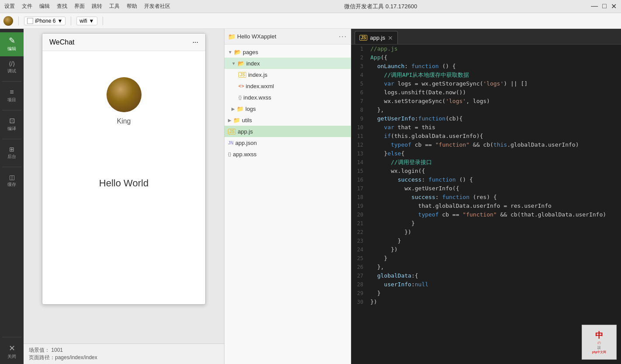  Describe the element at coordinates (360, 154) in the screenshot. I see `line-num-13: 13` at that location.